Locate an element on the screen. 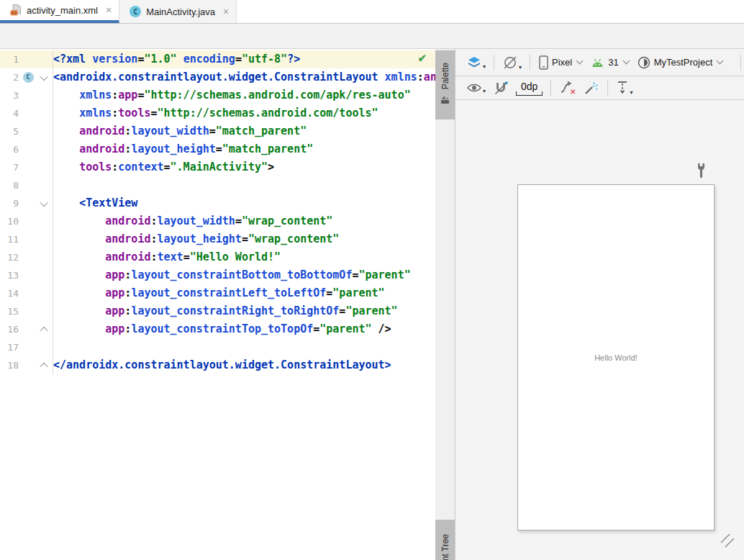  editor-gutter: 5 is located at coordinates (27, 131).